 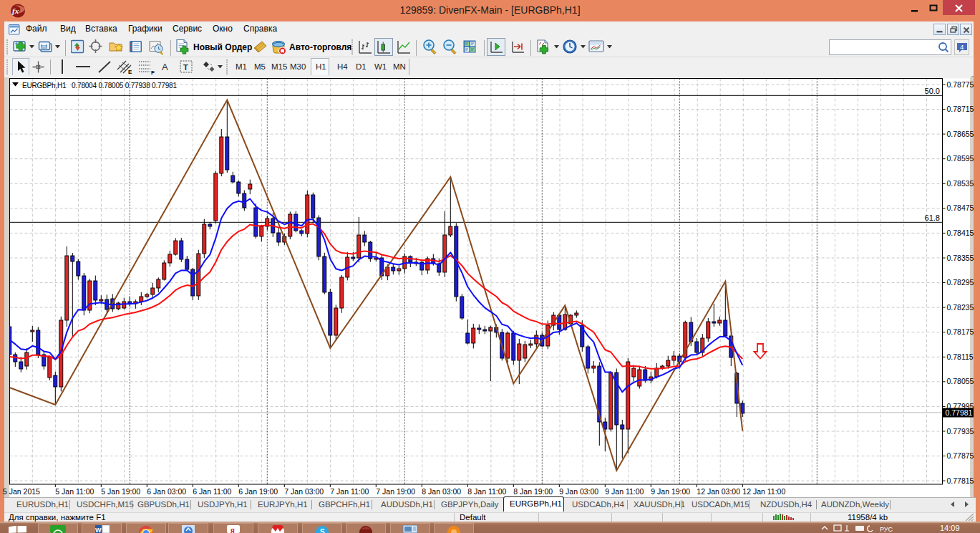 I want to click on svg-text: 5 Jan 2015, so click(x=21, y=491).